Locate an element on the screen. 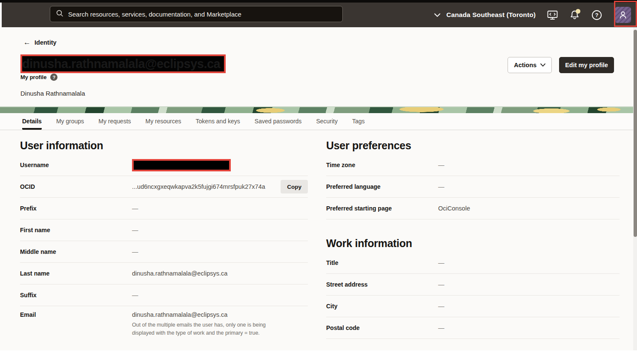 The width and height of the screenshot is (637, 364). global-search is located at coordinates (196, 14).